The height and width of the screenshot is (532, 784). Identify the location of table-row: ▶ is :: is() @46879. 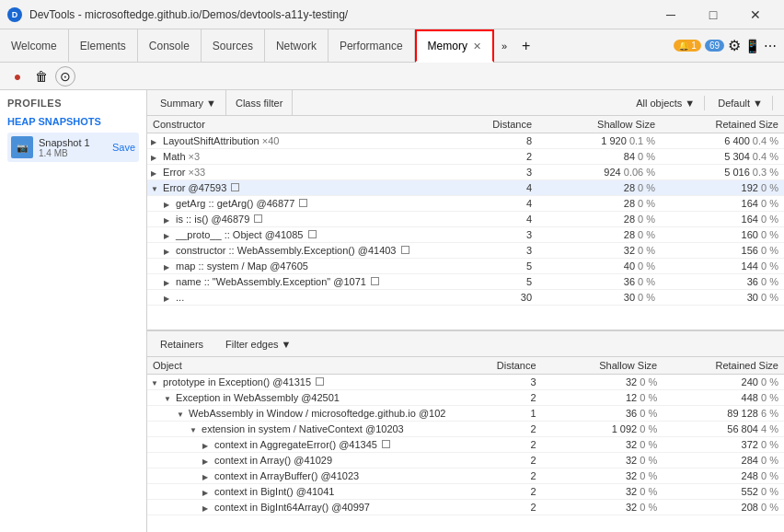
(311, 219).